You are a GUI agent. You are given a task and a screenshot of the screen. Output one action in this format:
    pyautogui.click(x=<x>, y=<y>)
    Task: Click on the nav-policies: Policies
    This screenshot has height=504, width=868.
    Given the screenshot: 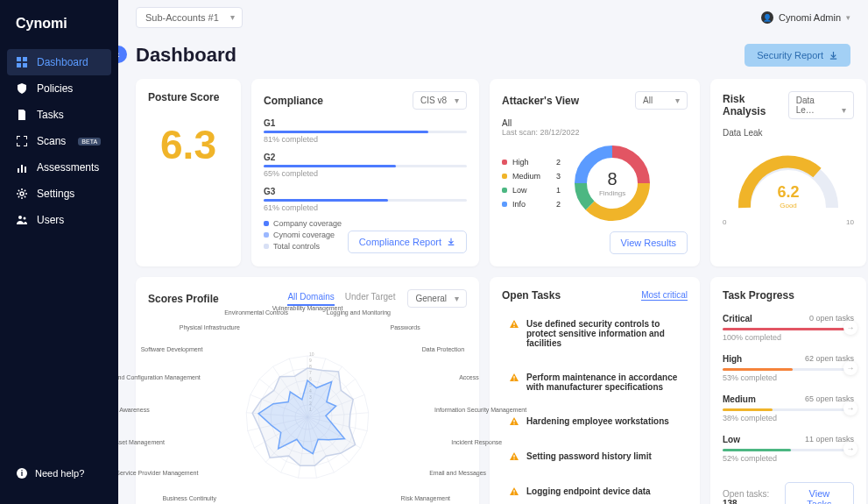 What is the action you would take?
    pyautogui.click(x=60, y=89)
    